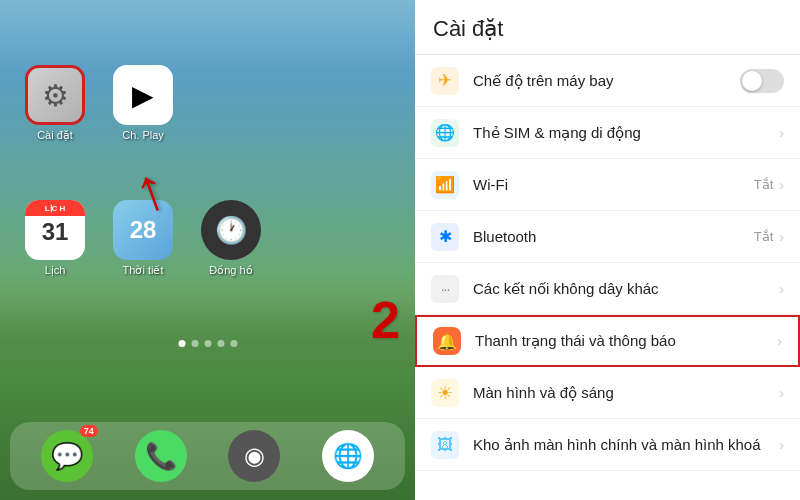 The height and width of the screenshot is (500, 800). What do you see at coordinates (56, 270) in the screenshot?
I see `app-label-calendar: Lịch` at bounding box center [56, 270].